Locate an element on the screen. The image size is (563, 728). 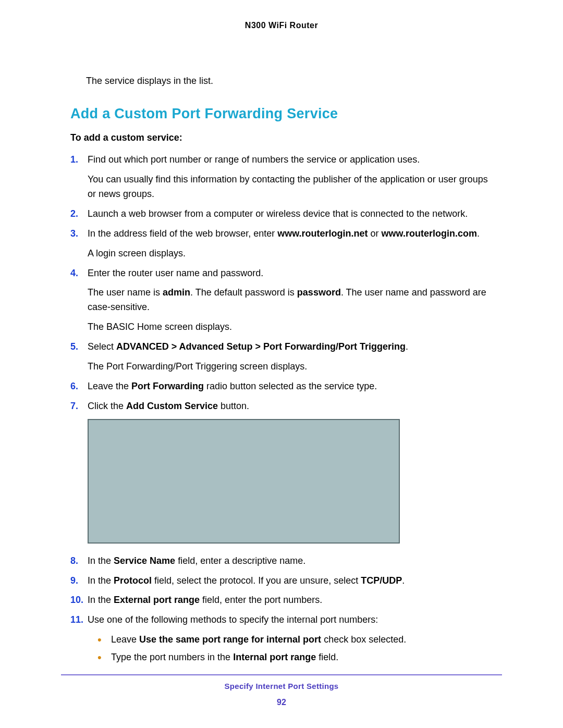
text: radio button selected as the service typ… is located at coordinates (290, 386).